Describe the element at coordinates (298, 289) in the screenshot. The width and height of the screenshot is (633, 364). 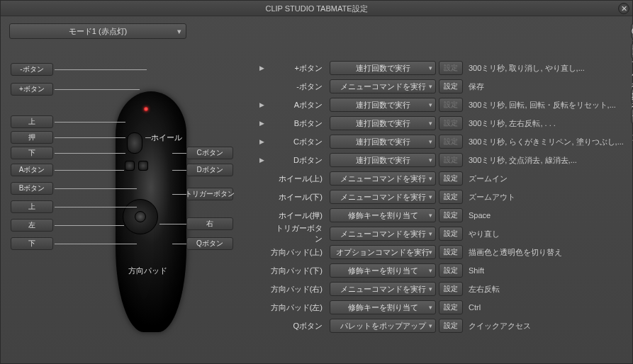
I see `row-label: 方向パッド(右)` at that location.